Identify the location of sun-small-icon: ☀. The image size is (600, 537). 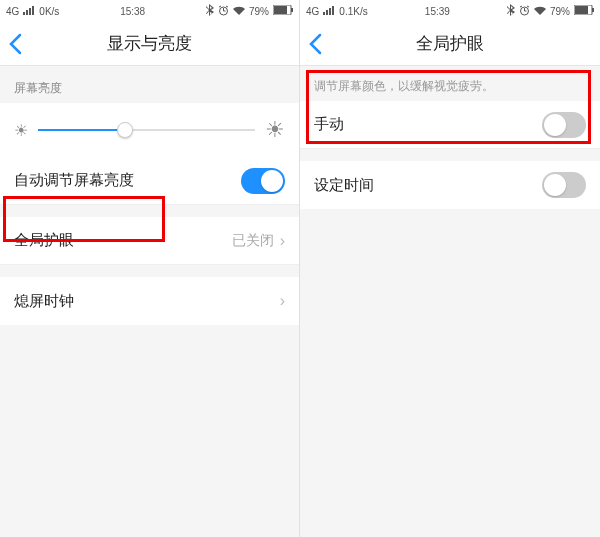
(21, 130).